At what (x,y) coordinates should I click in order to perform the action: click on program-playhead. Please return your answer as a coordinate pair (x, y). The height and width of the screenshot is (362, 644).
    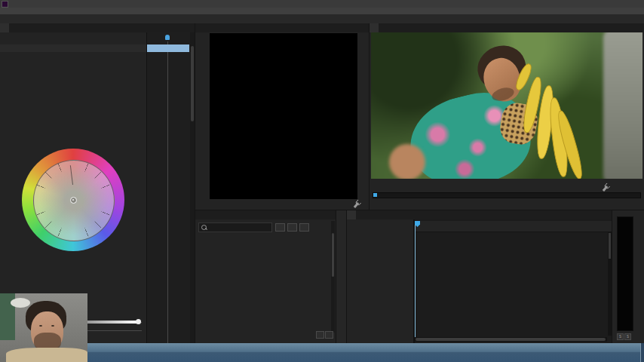
    Looking at the image, I should click on (376, 195).